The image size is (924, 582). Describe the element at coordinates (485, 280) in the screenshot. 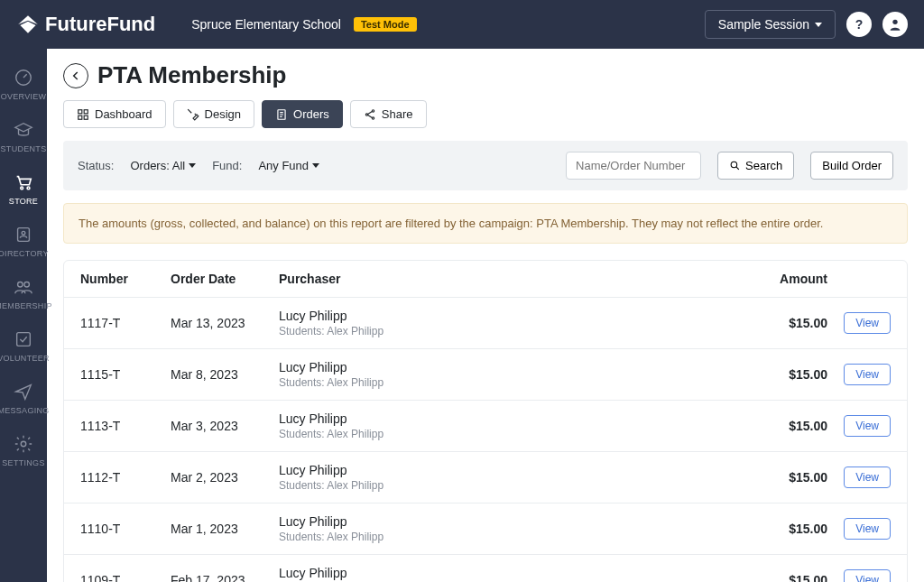

I see `table-header: Number Order Date Purchaser Amount` at that location.